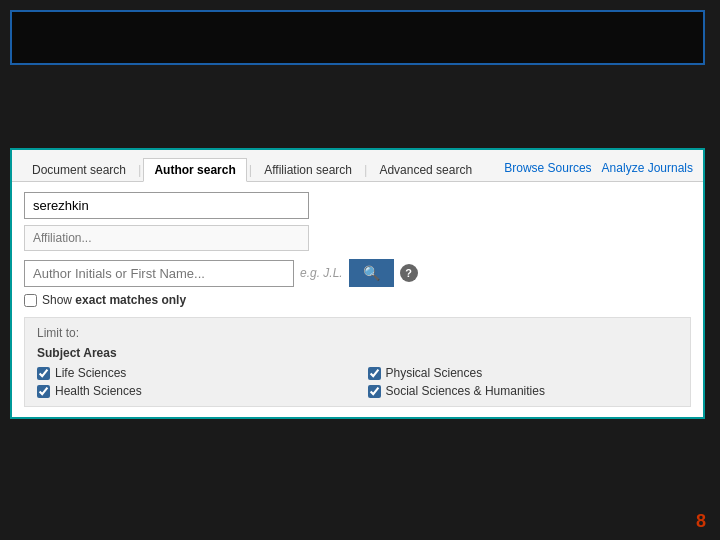 The image size is (720, 540). What do you see at coordinates (159, 274) in the screenshot?
I see `author-initials-input` at bounding box center [159, 274].